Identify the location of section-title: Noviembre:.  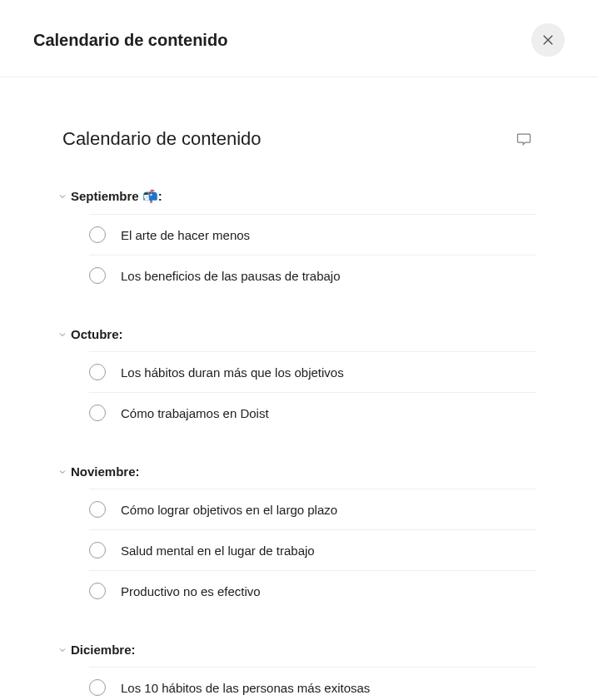
(105, 471).